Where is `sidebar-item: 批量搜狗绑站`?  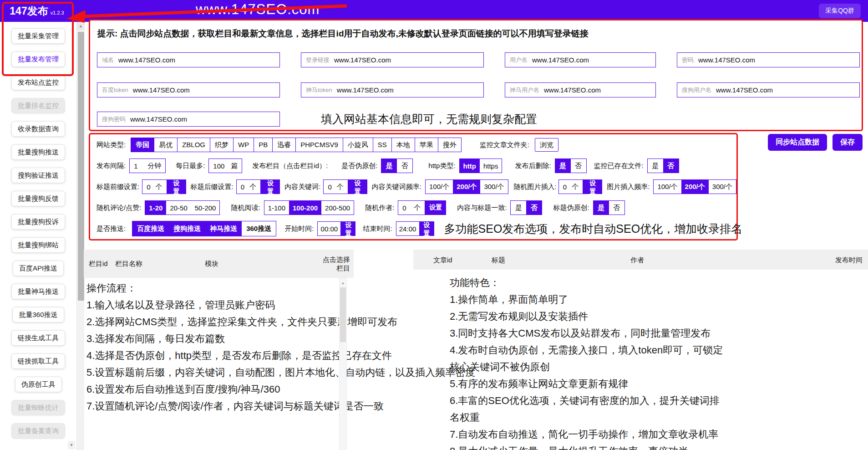 sidebar-item: 批量搜狗绑站 is located at coordinates (38, 245).